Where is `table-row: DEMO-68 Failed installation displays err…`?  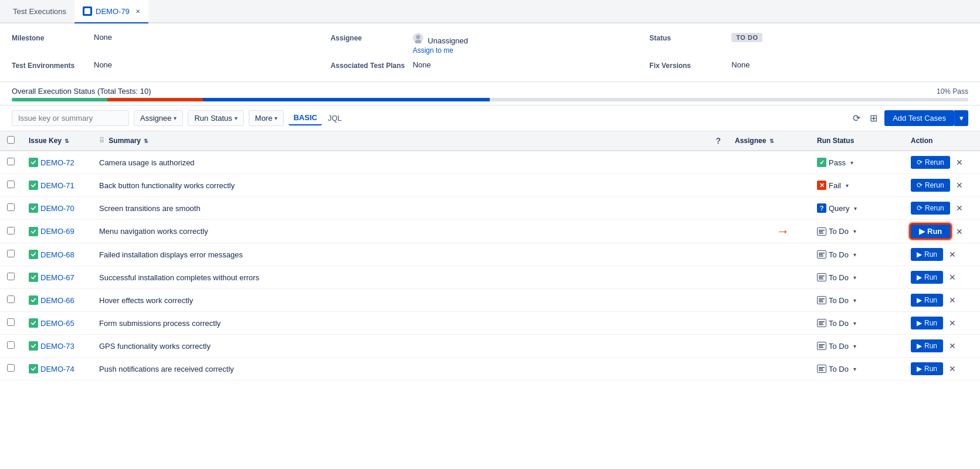 table-row: DEMO-68 Failed installation displays err… is located at coordinates (490, 254).